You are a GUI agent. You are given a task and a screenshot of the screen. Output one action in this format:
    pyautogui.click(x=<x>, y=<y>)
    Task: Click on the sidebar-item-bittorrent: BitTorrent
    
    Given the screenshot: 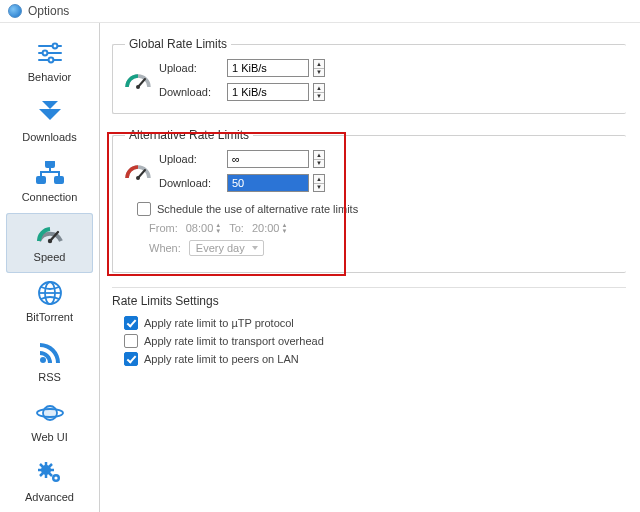 What is the action you would take?
    pyautogui.click(x=50, y=303)
    